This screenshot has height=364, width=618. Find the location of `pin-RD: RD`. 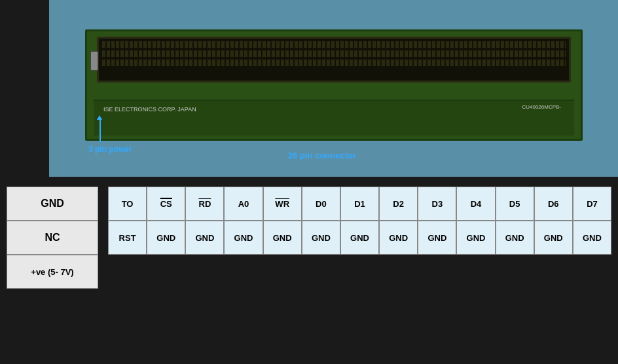

pin-RD: RD is located at coordinates (204, 204).